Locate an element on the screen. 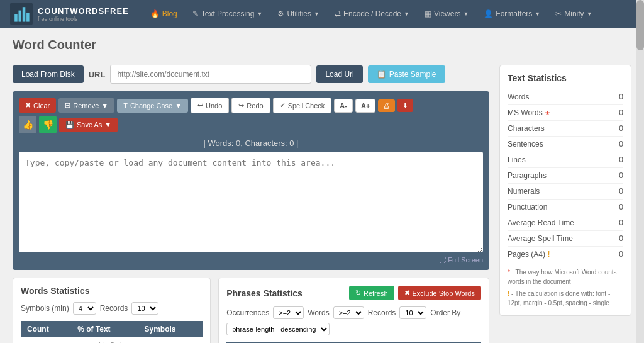  stat-characters: Characters 0 is located at coordinates (565, 128).